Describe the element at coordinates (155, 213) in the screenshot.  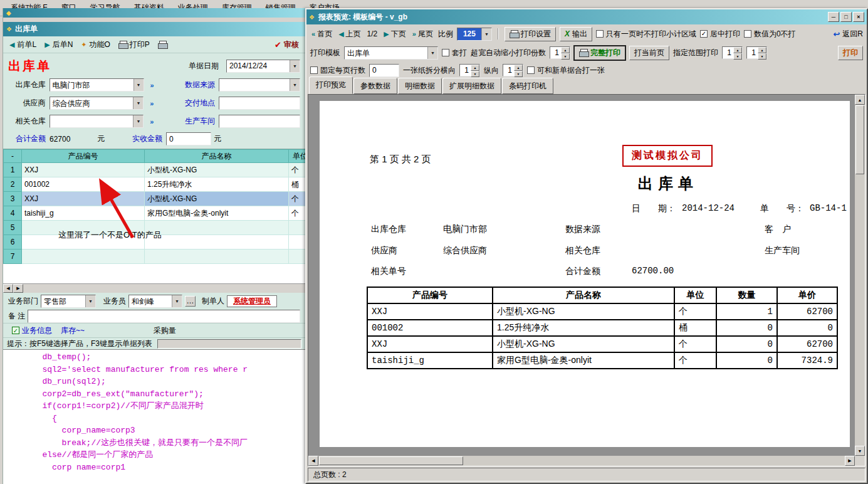
I see `table-row: 4taishiji_g 家用G型电脑-金奥-onlyit个` at that location.